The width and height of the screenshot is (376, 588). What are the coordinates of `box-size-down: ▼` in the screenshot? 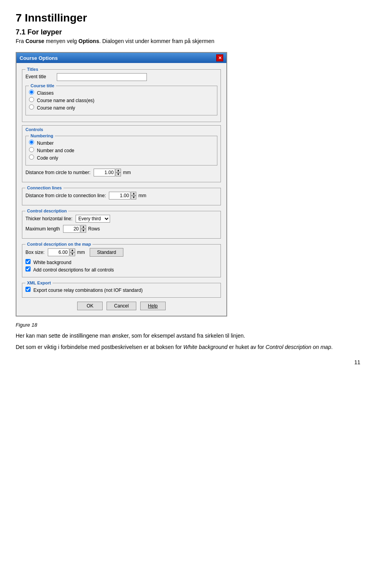 It's located at (72, 254).